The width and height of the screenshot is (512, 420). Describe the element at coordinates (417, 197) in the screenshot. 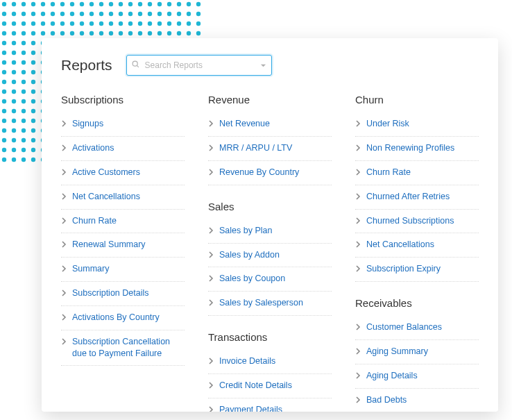

I see `report-item: Churned After Retries` at that location.